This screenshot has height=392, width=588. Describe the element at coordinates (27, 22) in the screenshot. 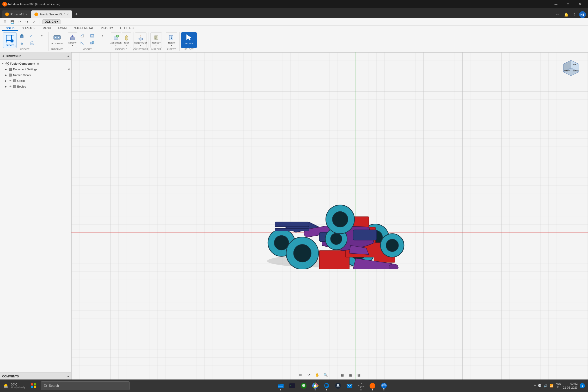

I see `redo-button: ↪` at that location.